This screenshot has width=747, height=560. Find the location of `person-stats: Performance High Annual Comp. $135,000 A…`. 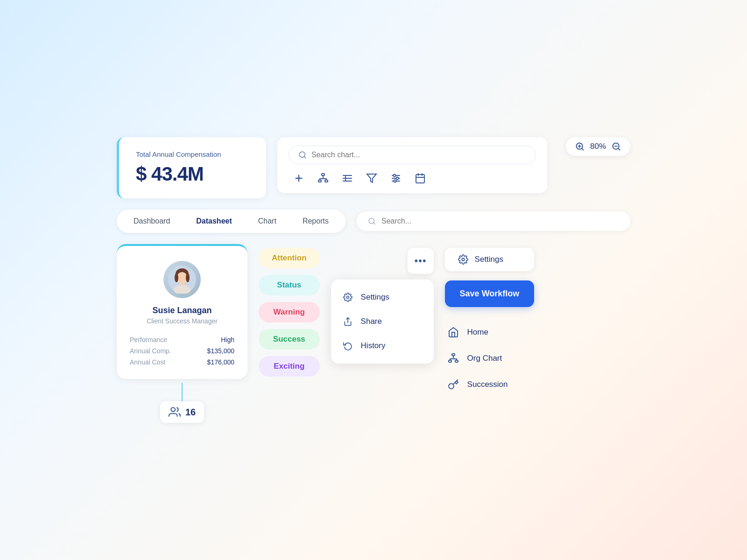

person-stats: Performance High Annual Comp. $135,000 A… is located at coordinates (182, 351).